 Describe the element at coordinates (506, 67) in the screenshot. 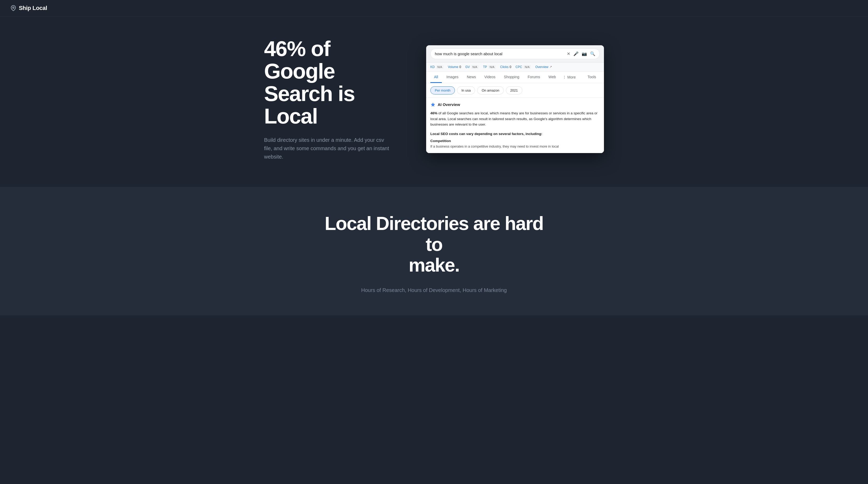

I see `clicks-metric: Clicks 0` at that location.